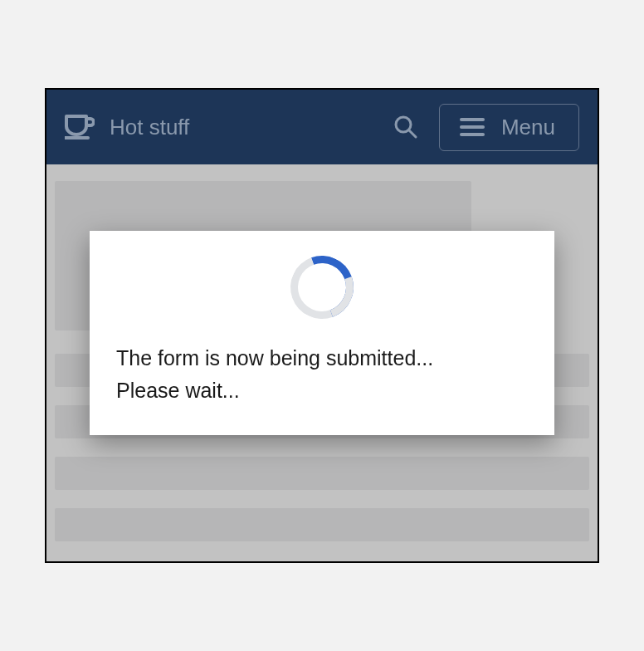 Image resolution: width=644 pixels, height=651 pixels. Describe the element at coordinates (127, 128) in the screenshot. I see `brand: Hot stuff` at that location.